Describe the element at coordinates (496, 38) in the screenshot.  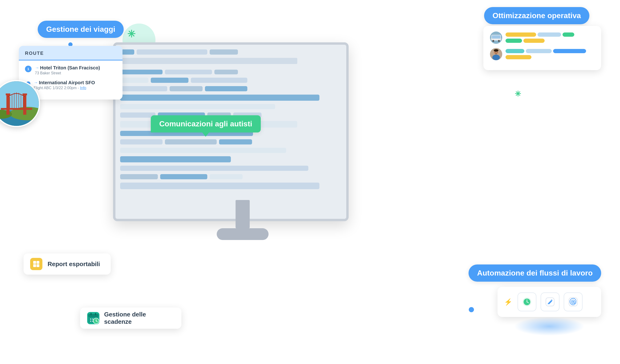
I see `bus-icon` at that location.